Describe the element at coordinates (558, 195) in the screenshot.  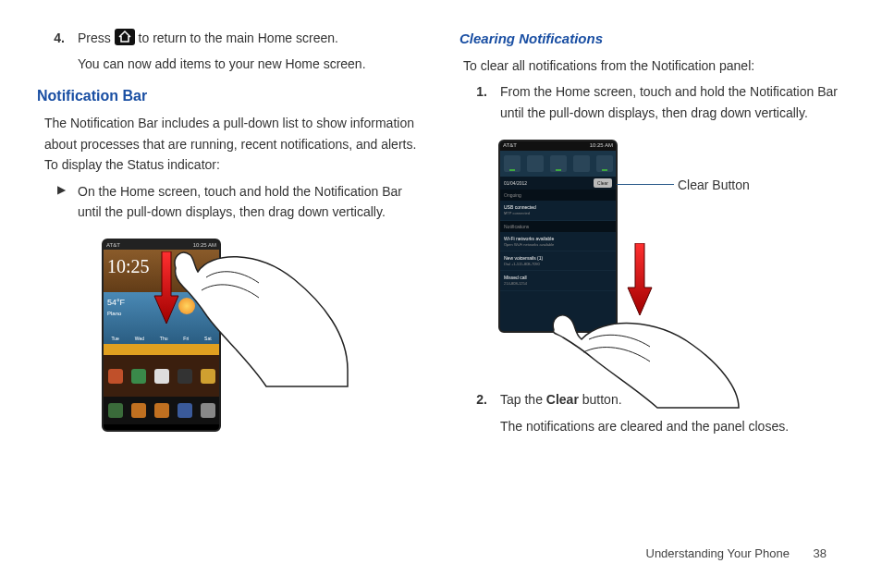
I see `section-ongoing: Ongoing` at that location.